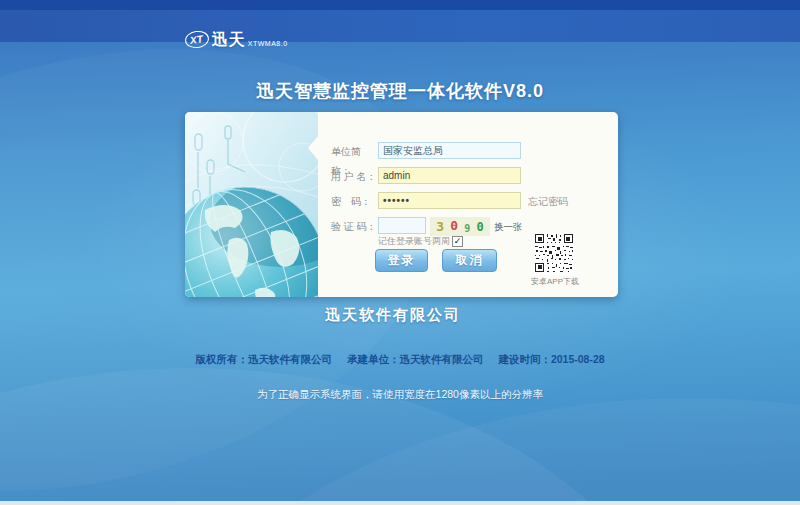 The height and width of the screenshot is (505, 800). I want to click on login-button: 登录, so click(402, 260).